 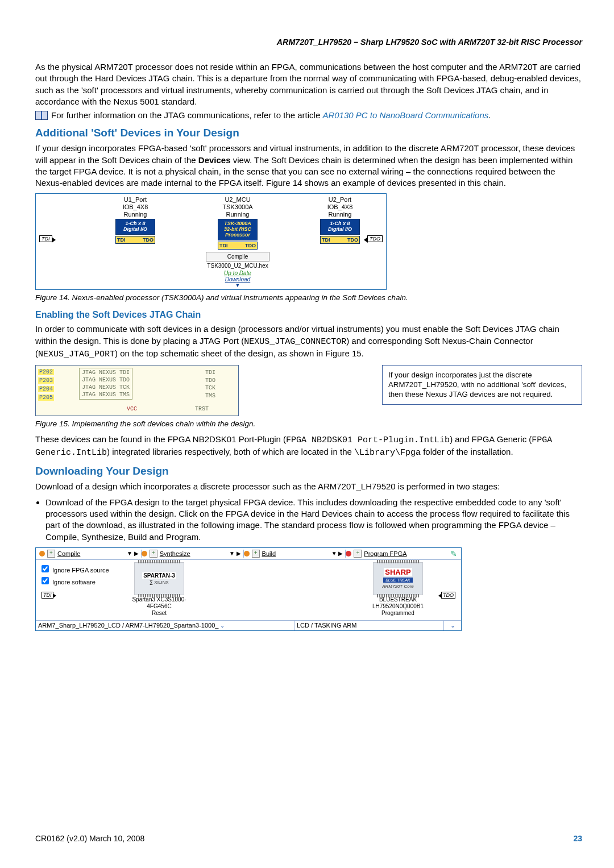 What do you see at coordinates (122, 240) in the screenshot?
I see `d1-ti: TDI` at bounding box center [122, 240].